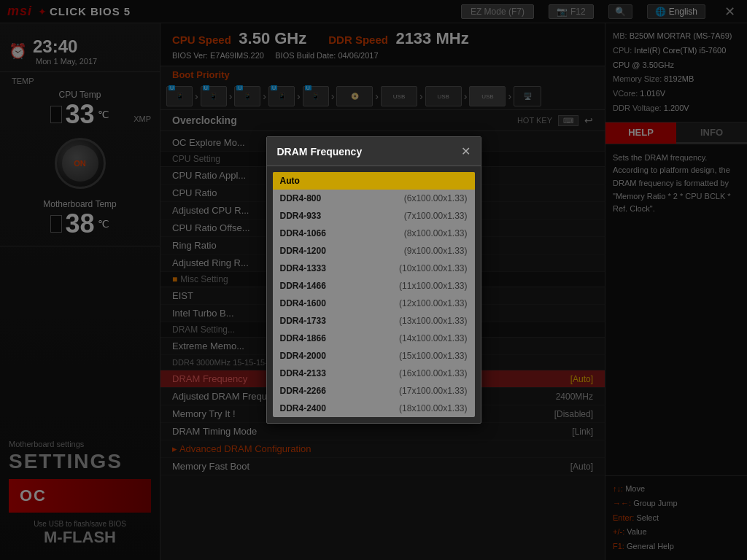 The width and height of the screenshot is (747, 560). Describe the element at coordinates (374, 280) in the screenshot. I see `dram-frequency-modal: DRAM Frequency ✕ Auto DDR4-800 (6x100.00…` at that location.